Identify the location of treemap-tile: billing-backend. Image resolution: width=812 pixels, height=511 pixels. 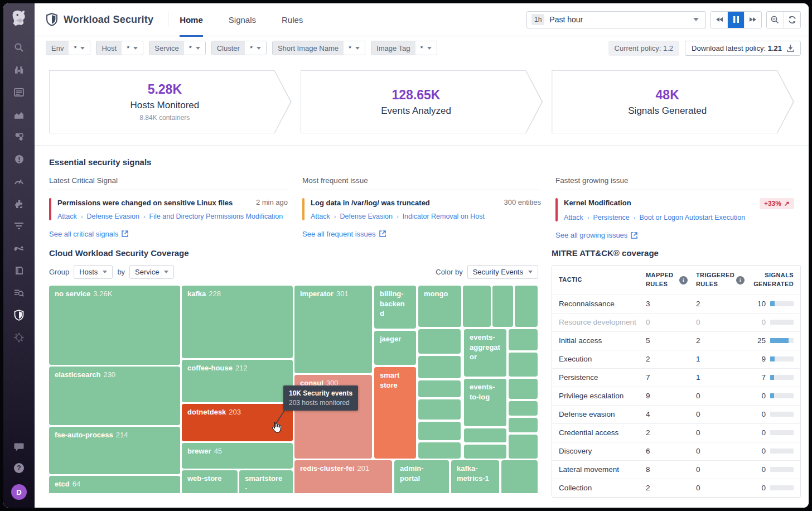
(395, 307).